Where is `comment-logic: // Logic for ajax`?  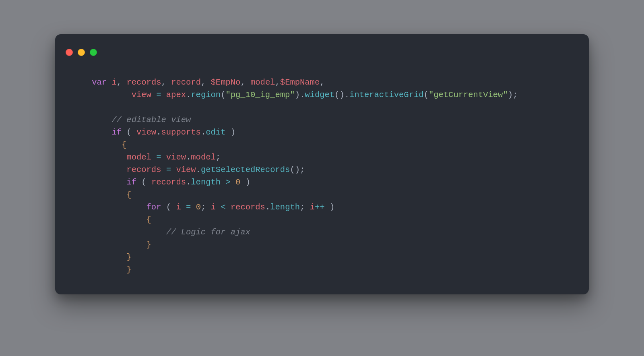
comment-logic: // Logic for ajax is located at coordinates (208, 232).